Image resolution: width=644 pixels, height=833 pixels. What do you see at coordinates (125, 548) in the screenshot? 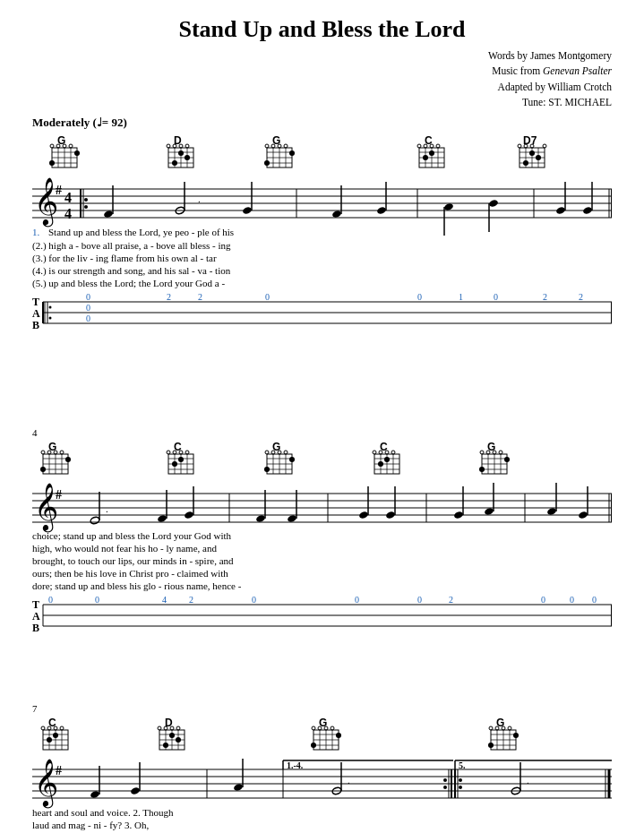
I see `svg-text:high, who would : high, who would not fear his ho - ly nam…` at bounding box center [125, 548].